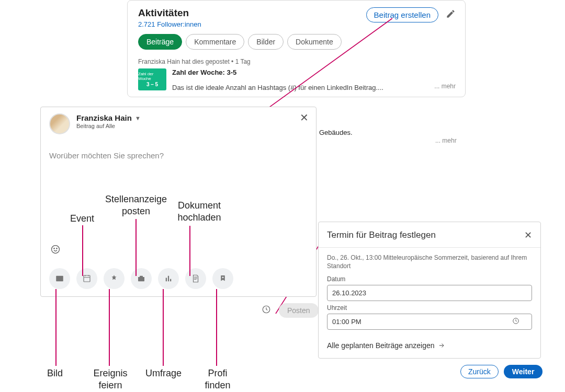 Image resolution: width=565 pixels, height=392 pixels. Describe the element at coordinates (430, 308) in the screenshot. I see `time-label: Uhrzeit` at that location.